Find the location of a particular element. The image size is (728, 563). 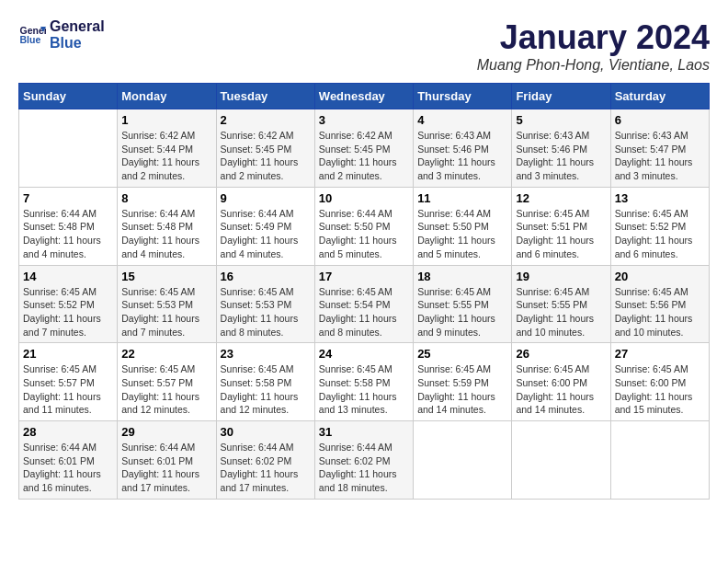

week-row-2: 14Sunrise: 6:45 AM Sunset: 5:52 PM Dayli… is located at coordinates (364, 304).